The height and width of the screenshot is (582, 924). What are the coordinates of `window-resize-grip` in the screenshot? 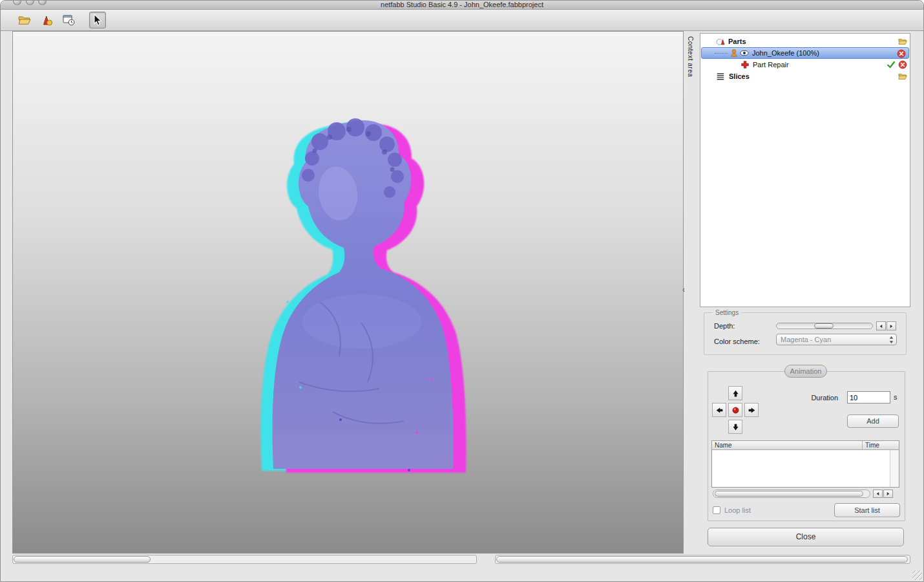 It's located at (918, 576).